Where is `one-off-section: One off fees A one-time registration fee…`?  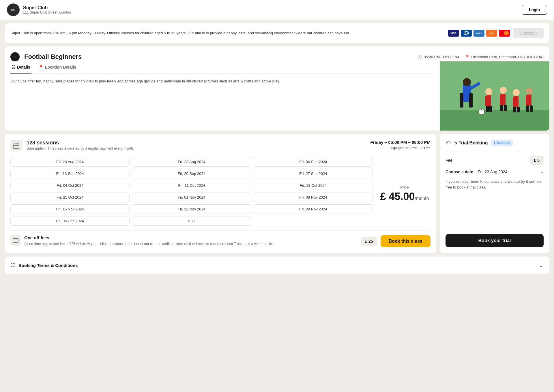 one-off-section: One off fees A one-time registration fee… is located at coordinates (220, 239).